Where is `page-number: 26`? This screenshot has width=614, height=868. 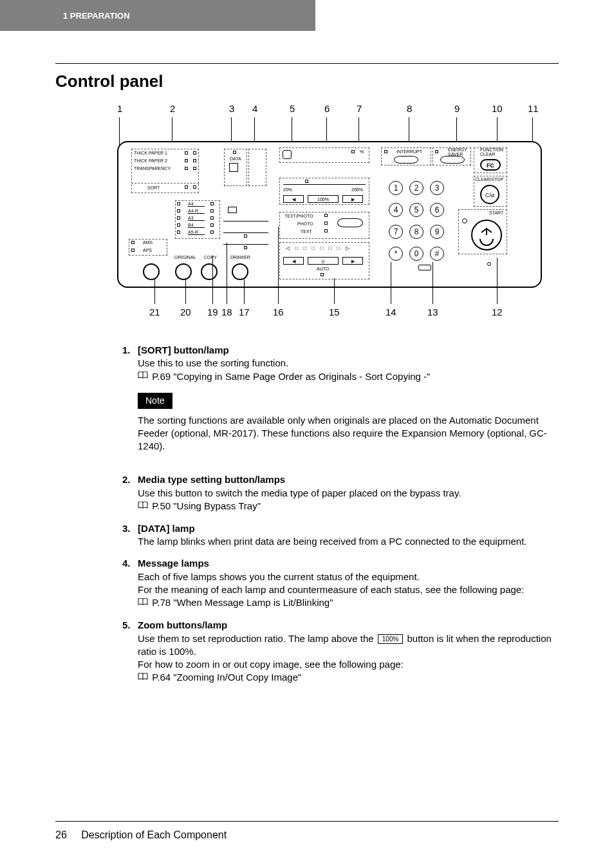 page-number: 26 is located at coordinates (61, 835).